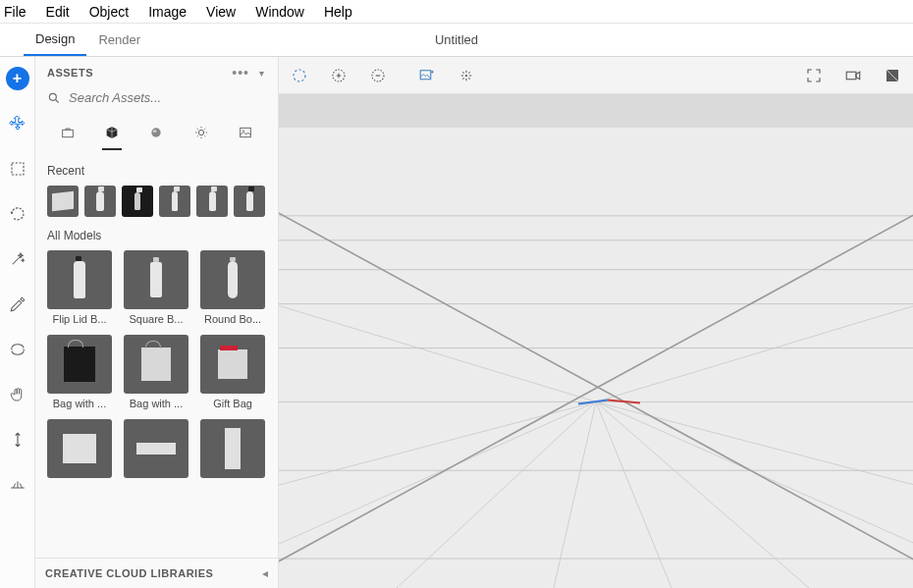 The width and height of the screenshot is (913, 588). I want to click on subtract-selection-button, so click(378, 76).